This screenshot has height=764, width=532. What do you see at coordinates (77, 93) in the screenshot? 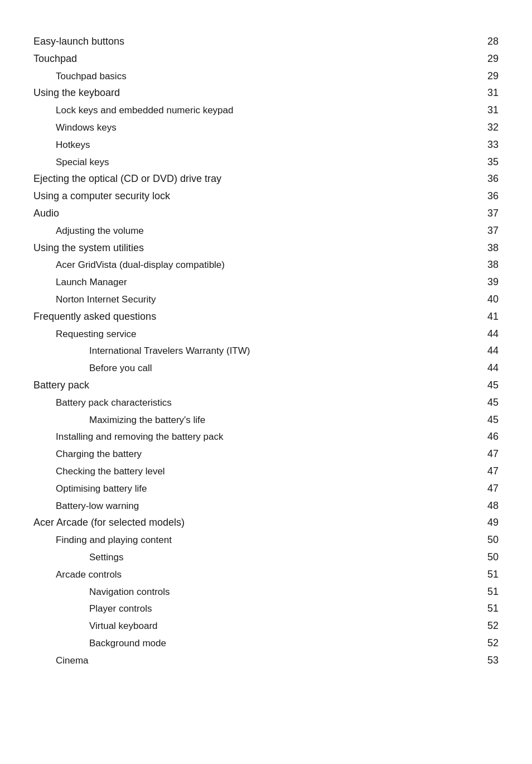
I see `toc-item-title: Using the keyboard` at bounding box center [77, 93].